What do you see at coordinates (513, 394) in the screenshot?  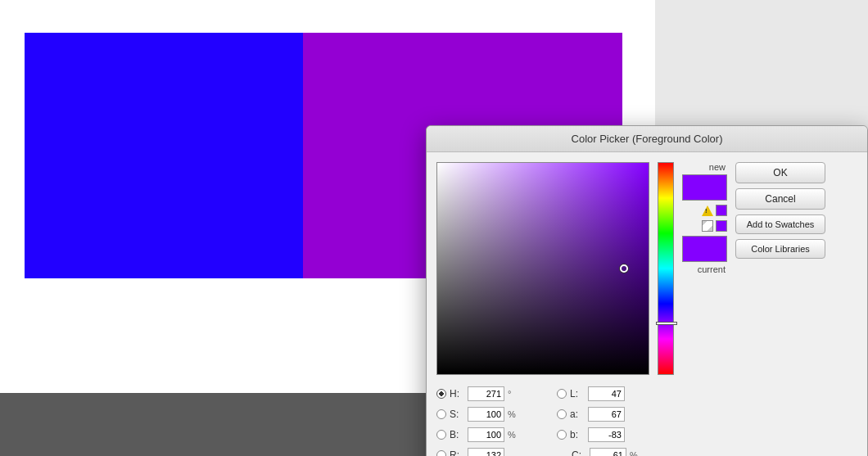 I see `h-unit: °` at bounding box center [513, 394].